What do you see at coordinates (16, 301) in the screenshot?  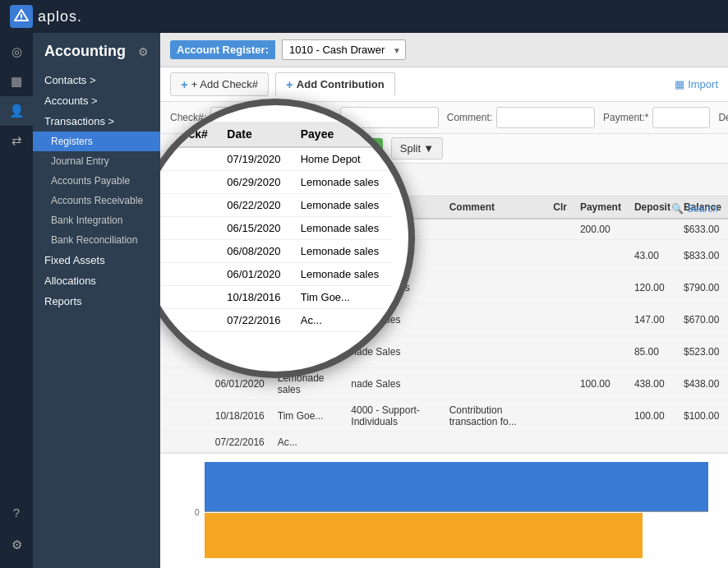 I see `icon-nav: ◎ ▦ 👤 ⇄ ? ⚙` at bounding box center [16, 301].